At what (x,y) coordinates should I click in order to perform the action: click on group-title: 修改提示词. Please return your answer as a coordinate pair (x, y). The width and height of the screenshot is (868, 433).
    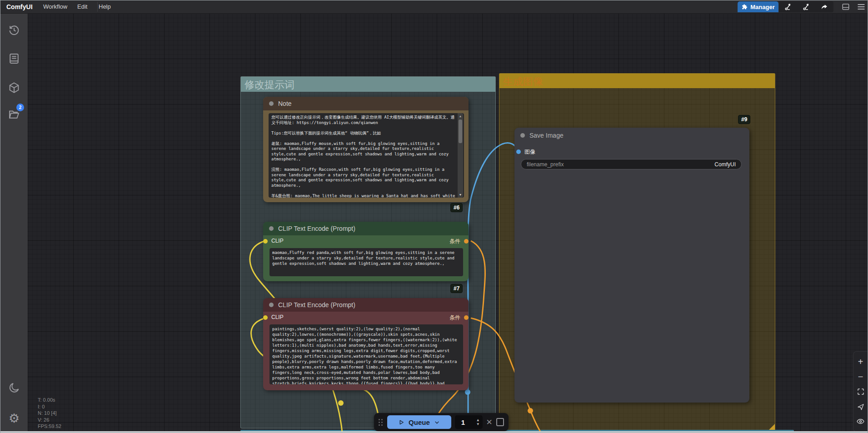
    Looking at the image, I should click on (368, 85).